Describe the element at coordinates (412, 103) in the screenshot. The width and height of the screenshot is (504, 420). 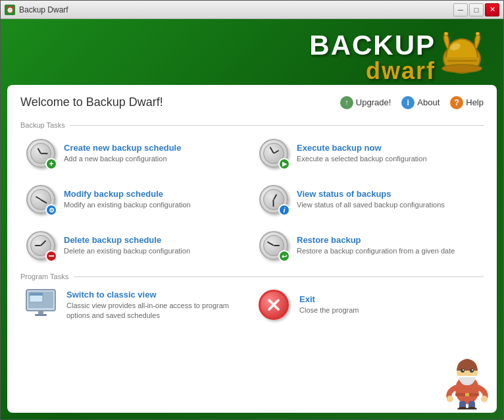
I see `panel-nav: ↑ Upgrade! i About ? Help` at that location.